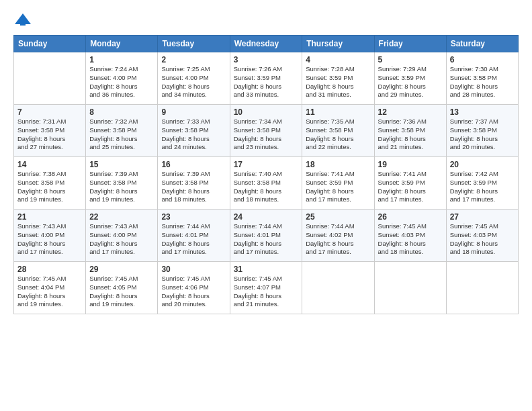 This screenshot has height=411, width=532. What do you see at coordinates (266, 165) in the screenshot?
I see `day-number: 17` at bounding box center [266, 165].